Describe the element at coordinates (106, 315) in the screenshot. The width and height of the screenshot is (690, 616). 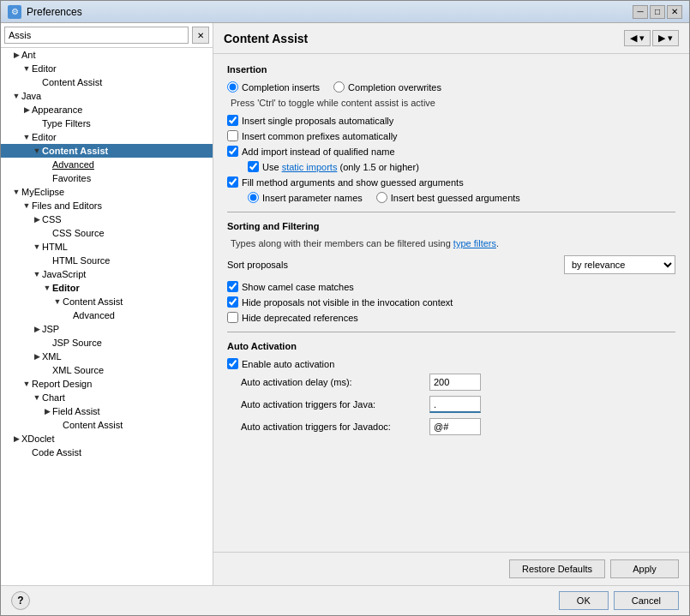
I see `tree-item-advanced2: Advanced` at that location.